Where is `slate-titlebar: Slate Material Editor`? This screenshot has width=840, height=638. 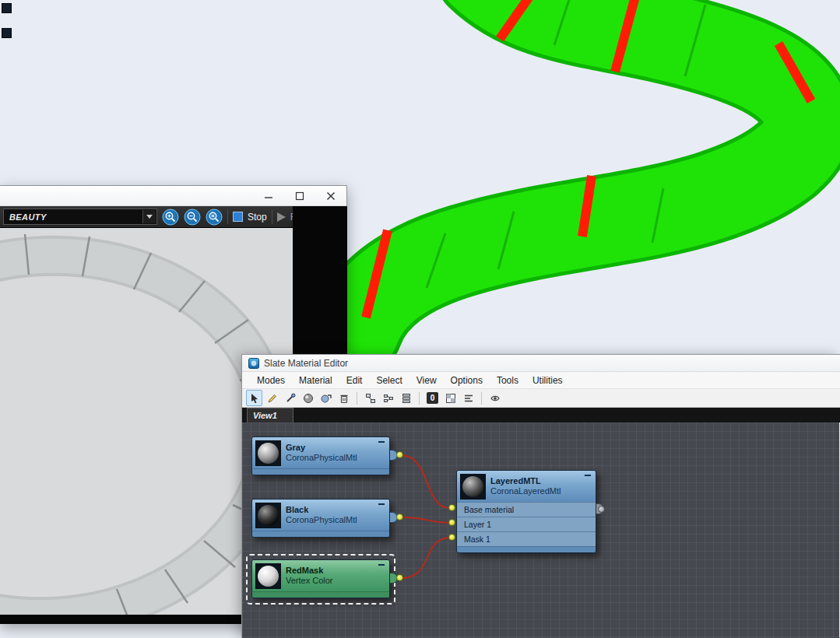 slate-titlebar: Slate Material Editor is located at coordinates (541, 363).